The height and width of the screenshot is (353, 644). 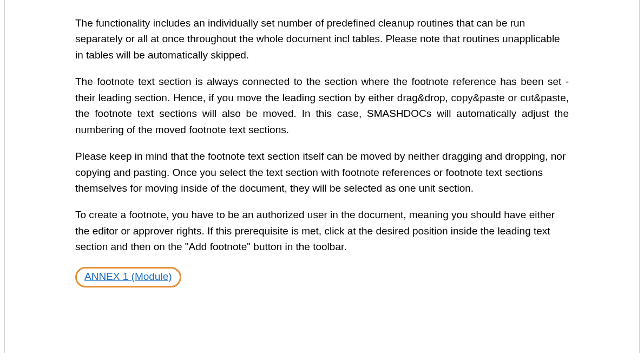 I want to click on body-paragraph: The functionality includes an individual…, so click(x=322, y=39).